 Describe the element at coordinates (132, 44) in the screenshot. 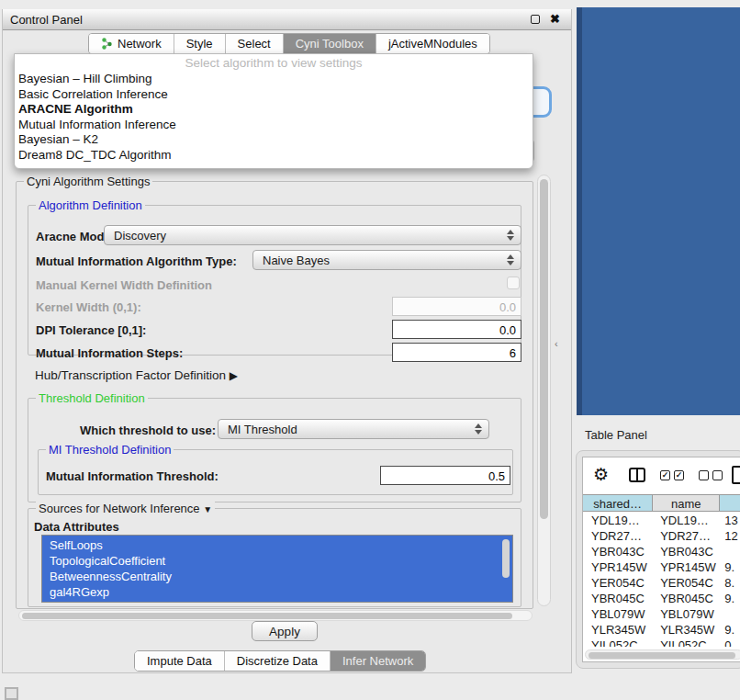

I see `tab-network: Network` at that location.